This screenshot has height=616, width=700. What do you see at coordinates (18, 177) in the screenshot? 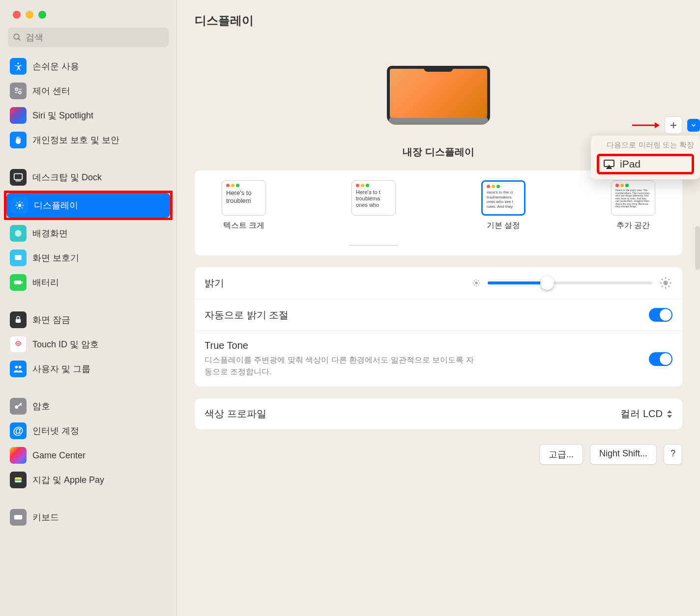
I see `dock-icon` at bounding box center [18, 177].